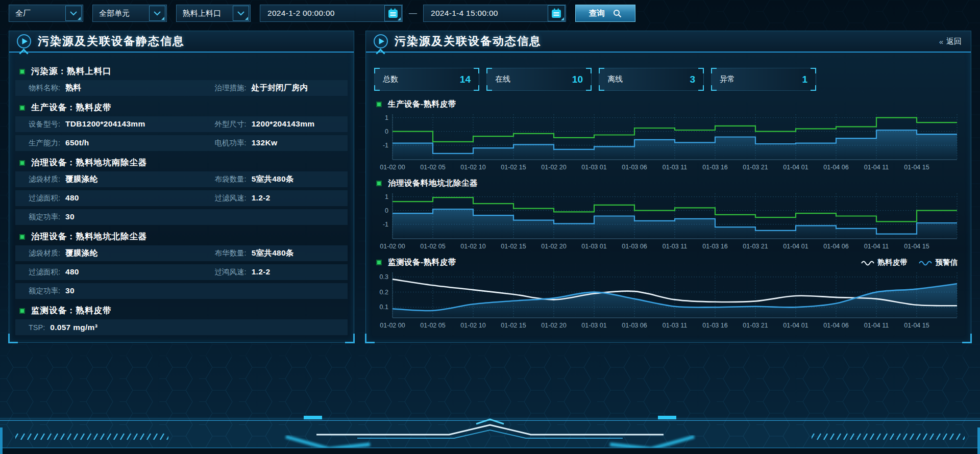 This screenshot has width=980, height=454. Describe the element at coordinates (938, 262) in the screenshot. I see `legend-item: 预警信` at that location.